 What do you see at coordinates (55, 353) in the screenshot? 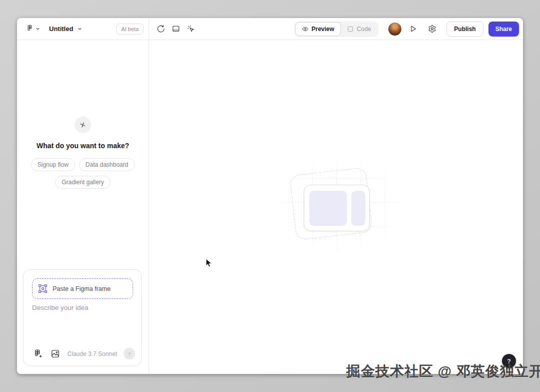
I see `image-icon` at bounding box center [55, 353].